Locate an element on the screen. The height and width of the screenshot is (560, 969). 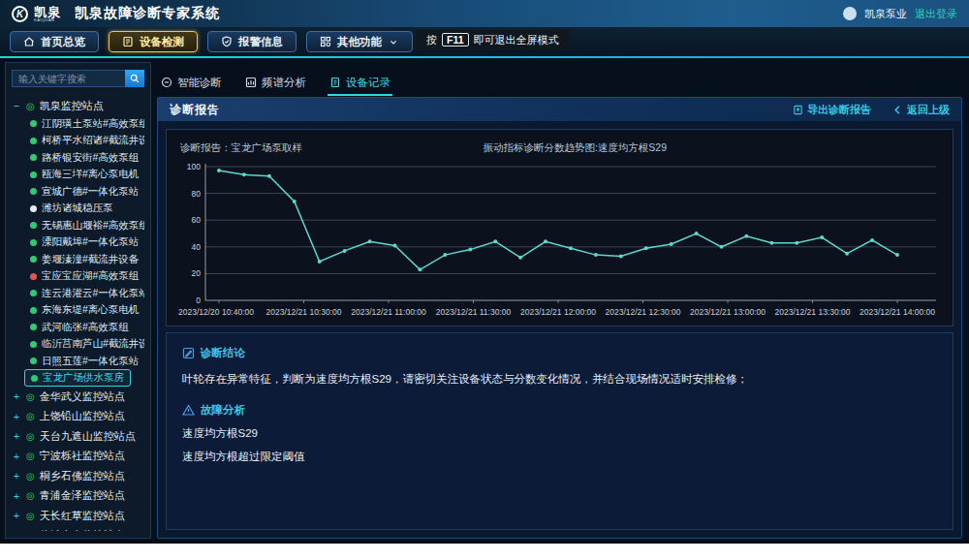
tab-label: 智能诊断 is located at coordinates (200, 83).